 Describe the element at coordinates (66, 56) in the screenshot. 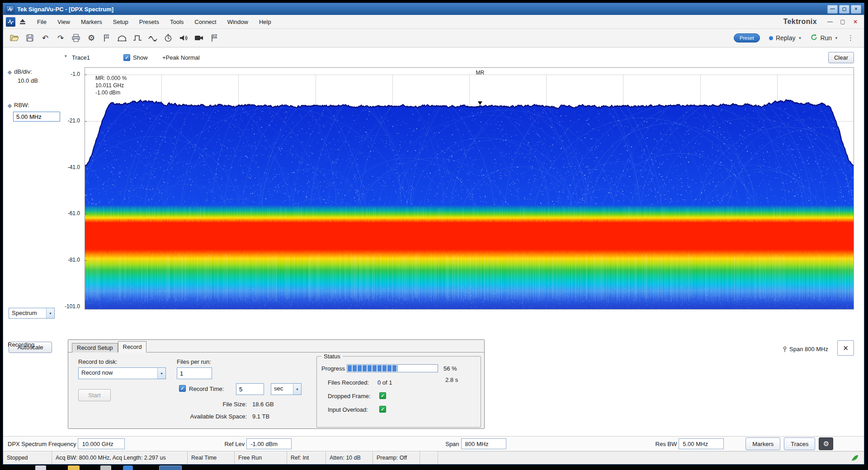

I see `trace-expander-icon: ▾` at that location.